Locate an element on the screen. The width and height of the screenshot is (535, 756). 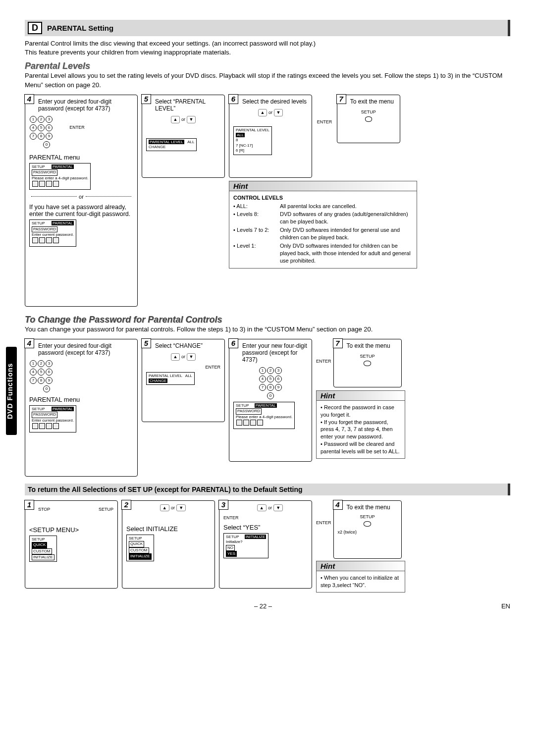
osd-initialize: SETUP INITIALIZE Initialize? NO YES is located at coordinates (246, 546).